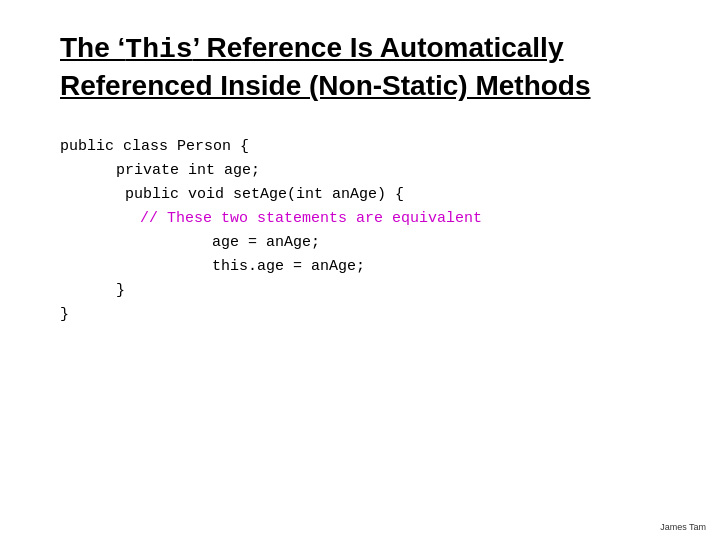  What do you see at coordinates (360, 291) in the screenshot?
I see `code-line-7: }` at bounding box center [360, 291].